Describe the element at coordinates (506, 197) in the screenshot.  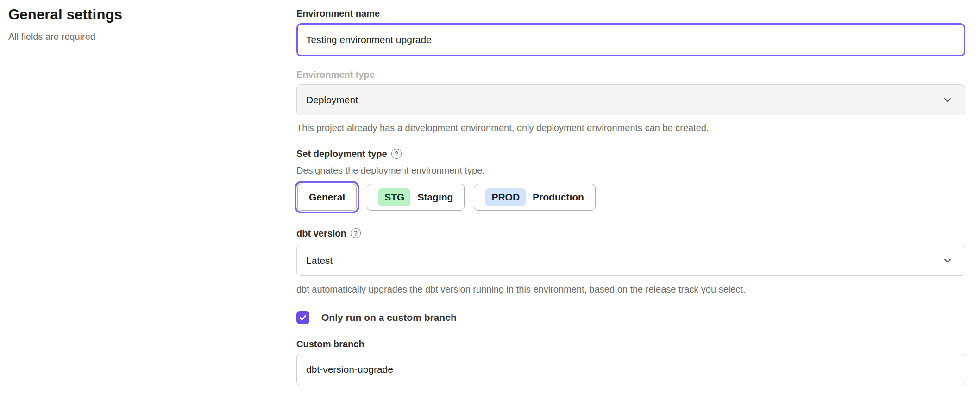
I see `prod-badge: PROD` at that location.